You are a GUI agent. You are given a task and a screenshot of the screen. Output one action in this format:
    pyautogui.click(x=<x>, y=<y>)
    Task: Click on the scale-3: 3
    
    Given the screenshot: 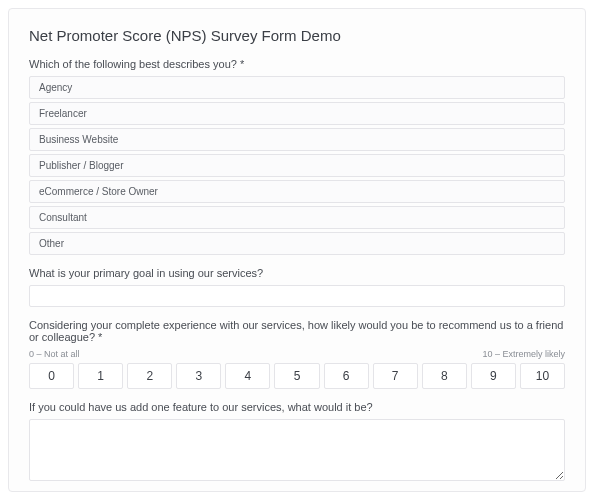 What is the action you would take?
    pyautogui.click(x=198, y=376)
    